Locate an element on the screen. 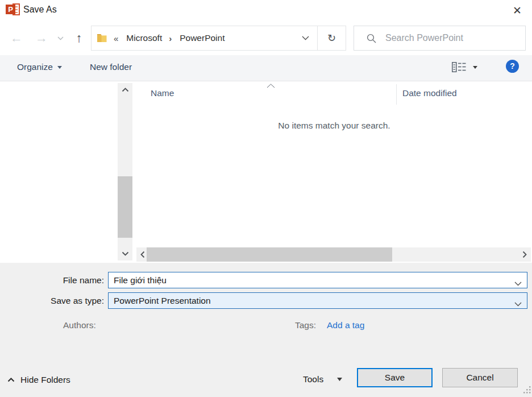 This screenshot has height=397, width=532. address-bar: « Microsoft › PowerPoint ↻ is located at coordinates (218, 38).